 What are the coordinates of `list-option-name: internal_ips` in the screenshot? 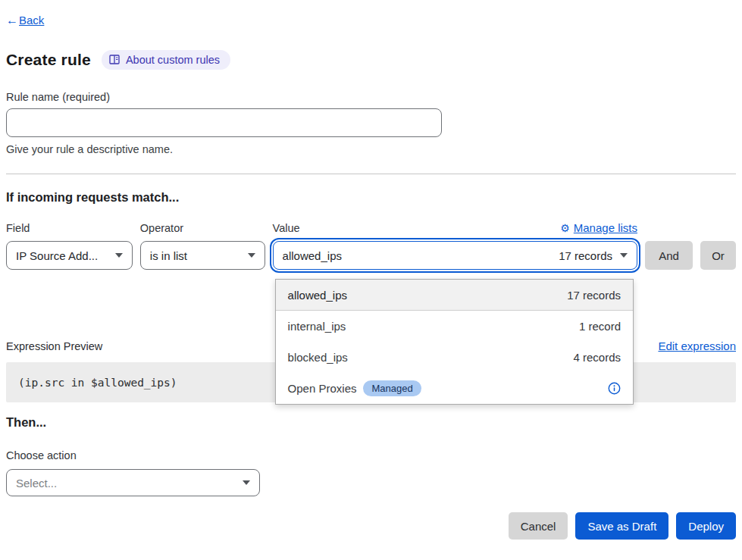 It's located at (434, 326).